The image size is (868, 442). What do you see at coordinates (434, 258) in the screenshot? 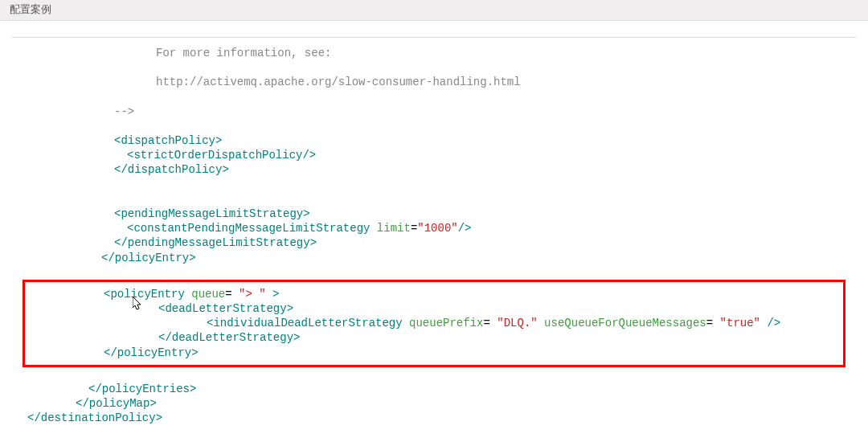
I see `policy-entry-close-1: </policyEntry>` at bounding box center [434, 258].